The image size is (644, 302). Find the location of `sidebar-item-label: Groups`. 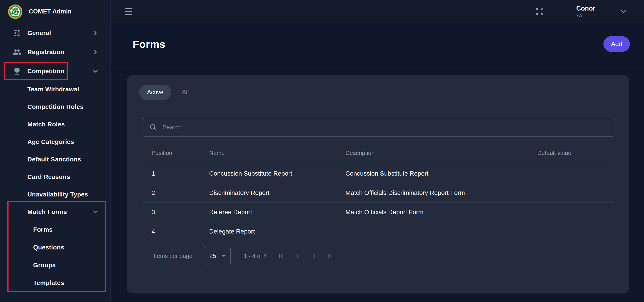

sidebar-item-label: Groups is located at coordinates (44, 265).